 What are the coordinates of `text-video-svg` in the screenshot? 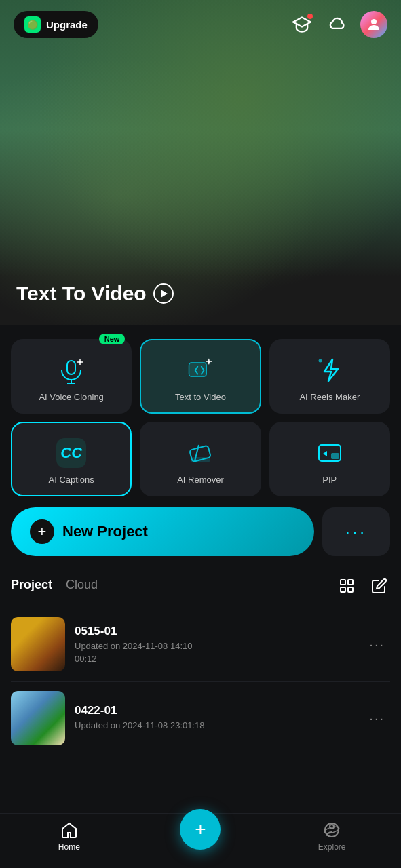 It's located at (200, 370).